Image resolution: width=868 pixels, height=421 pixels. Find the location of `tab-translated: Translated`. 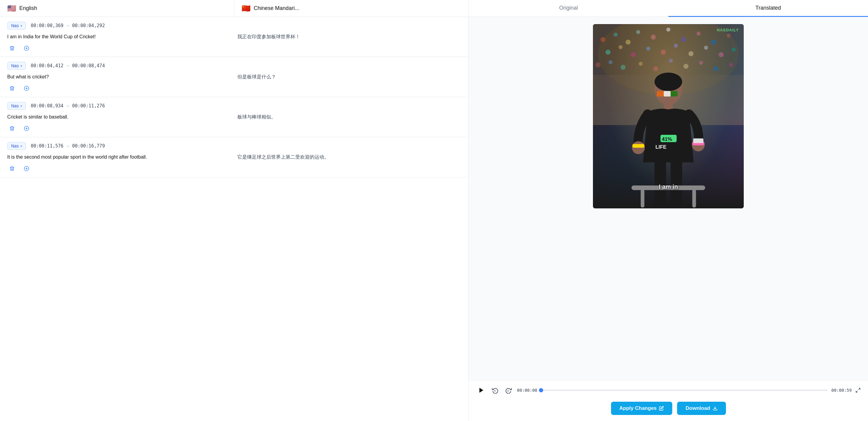

tab-translated: Translated is located at coordinates (768, 8).